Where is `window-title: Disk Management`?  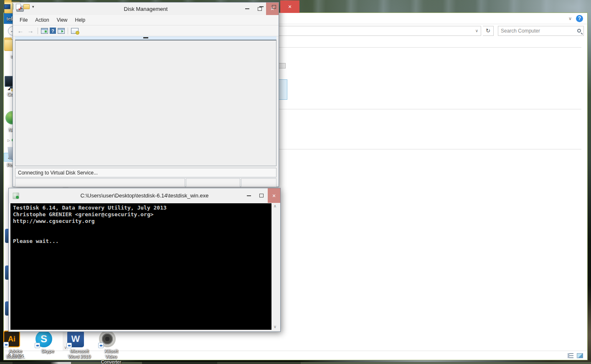
window-title: Disk Management is located at coordinates (146, 9).